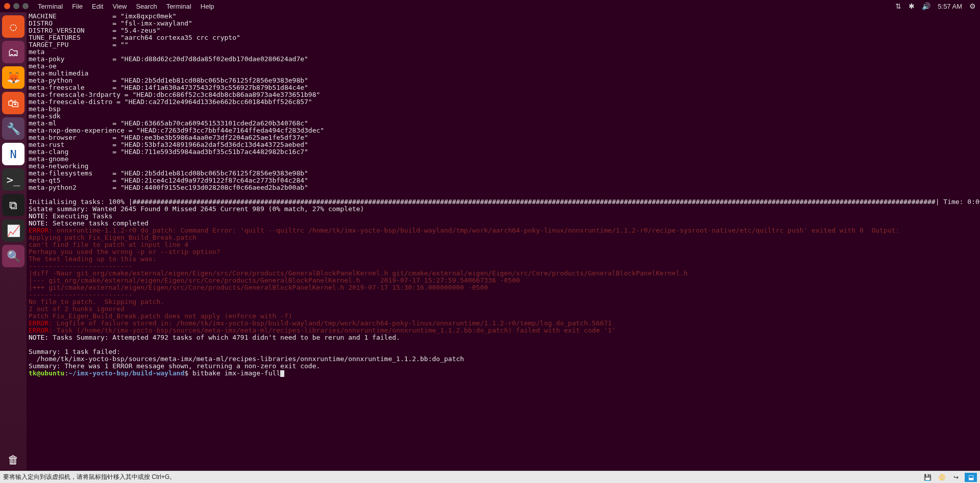 The width and height of the screenshot is (980, 483). What do you see at coordinates (503, 31) in the screenshot?
I see `terminal-line: DISTRO_VERSION = "5.4-zeus"` at bounding box center [503, 31].